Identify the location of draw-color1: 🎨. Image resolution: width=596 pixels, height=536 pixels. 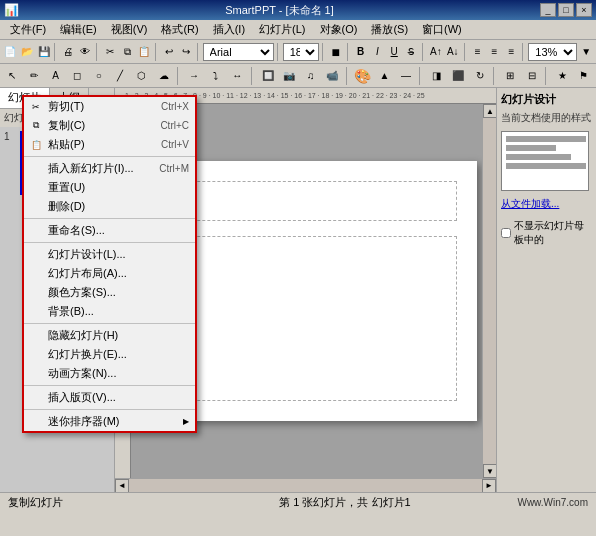
(364, 76).